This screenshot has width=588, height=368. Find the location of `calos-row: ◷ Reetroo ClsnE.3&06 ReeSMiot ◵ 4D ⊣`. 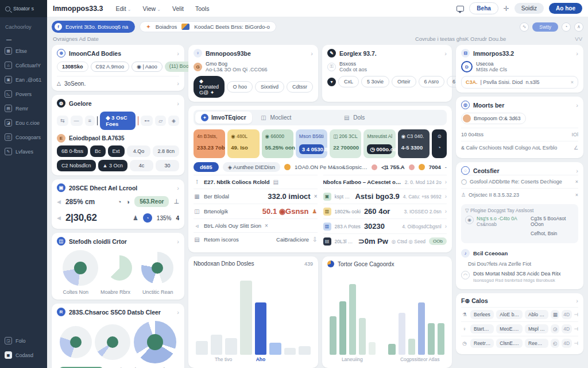

calos-row: ◷ Reetroo ClsnE.3&06 ReeSMiot ◵ 4D ⊣ is located at coordinates (520, 343).